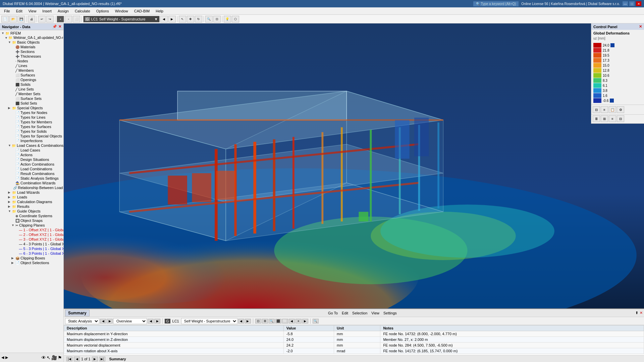  I want to click on nav-clipping-planes: ▼ ✂ Clipping Planes, so click(32, 225).